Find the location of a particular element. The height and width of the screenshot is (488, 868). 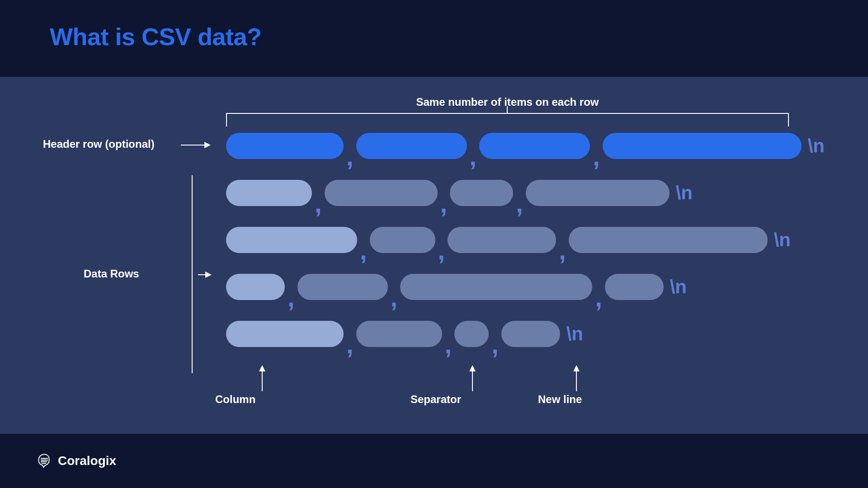

arrow-header-row is located at coordinates (195, 145).